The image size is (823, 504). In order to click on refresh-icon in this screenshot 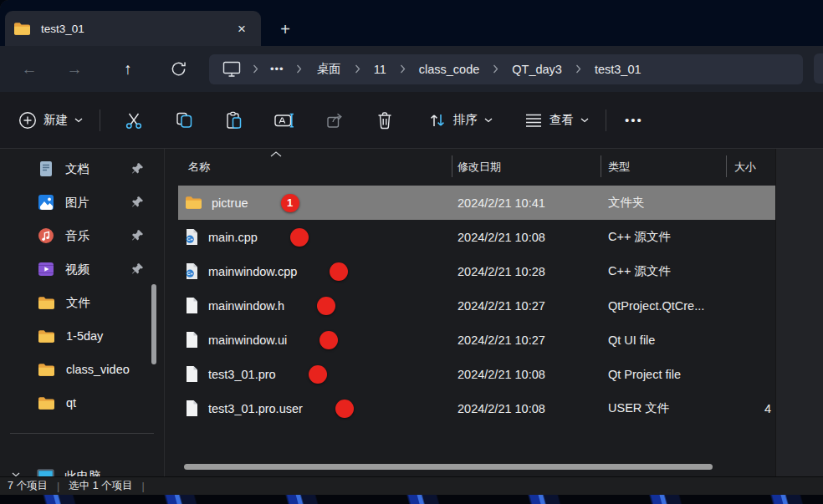, I will do `click(179, 69)`.